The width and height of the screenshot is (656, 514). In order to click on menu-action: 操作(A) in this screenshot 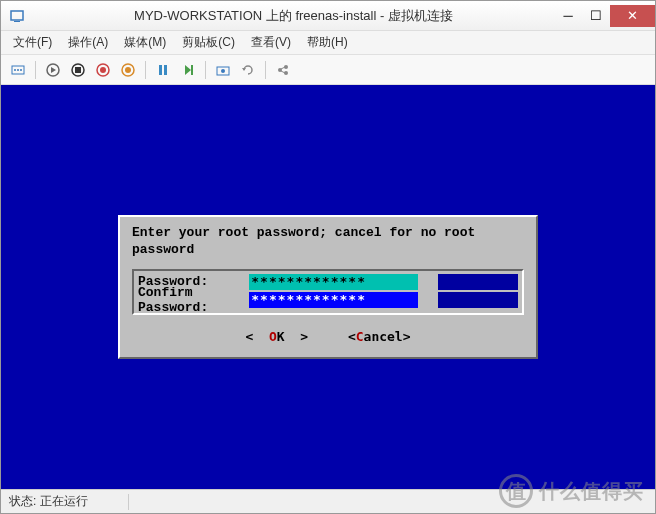, I will do `click(88, 42)`.